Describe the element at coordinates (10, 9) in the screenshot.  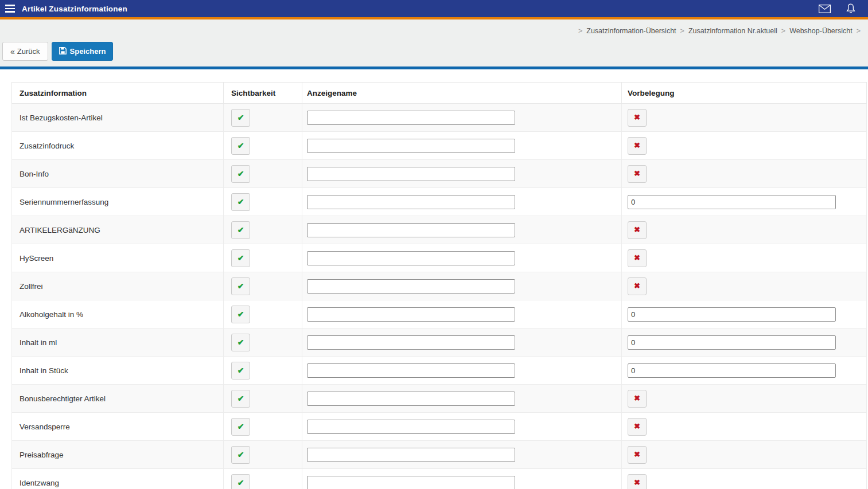
I see `menu-icon` at that location.